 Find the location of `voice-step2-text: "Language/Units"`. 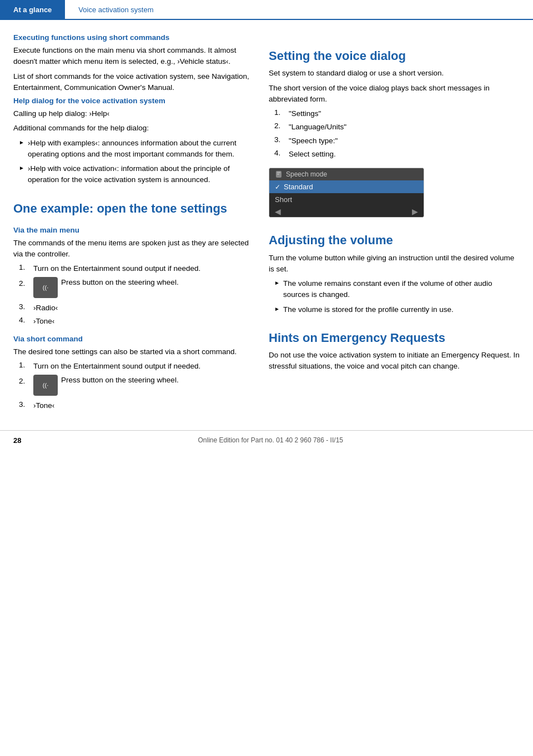

voice-step2-text: "Language/Units" is located at coordinates (318, 127).